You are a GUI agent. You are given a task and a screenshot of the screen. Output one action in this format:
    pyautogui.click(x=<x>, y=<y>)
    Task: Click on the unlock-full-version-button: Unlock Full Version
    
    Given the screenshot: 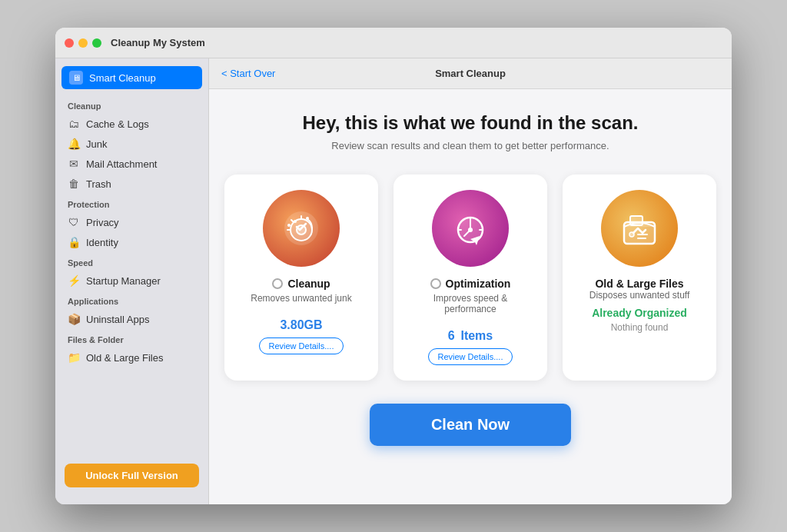 What is the action you would take?
    pyautogui.click(x=132, y=475)
    